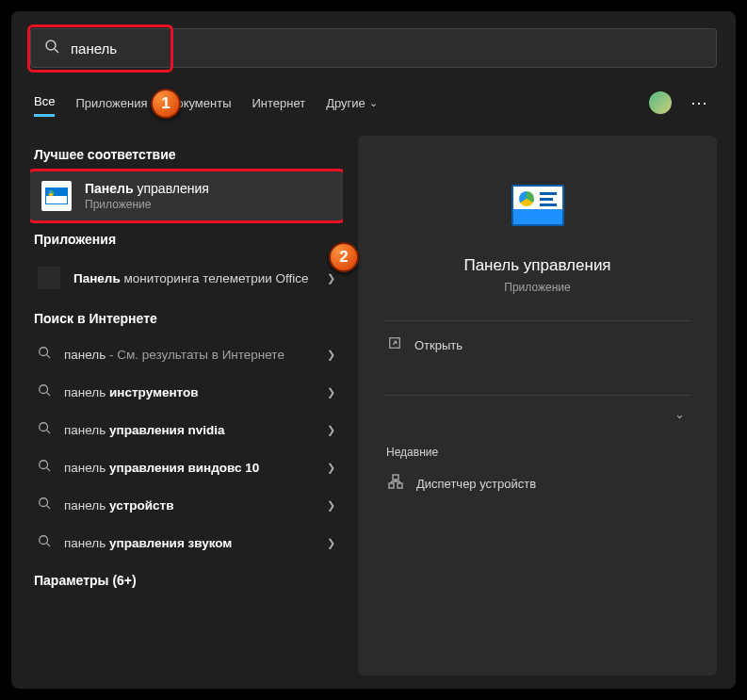  What do you see at coordinates (352, 104) in the screenshot?
I see `tab-more: Другие` at bounding box center [352, 104].